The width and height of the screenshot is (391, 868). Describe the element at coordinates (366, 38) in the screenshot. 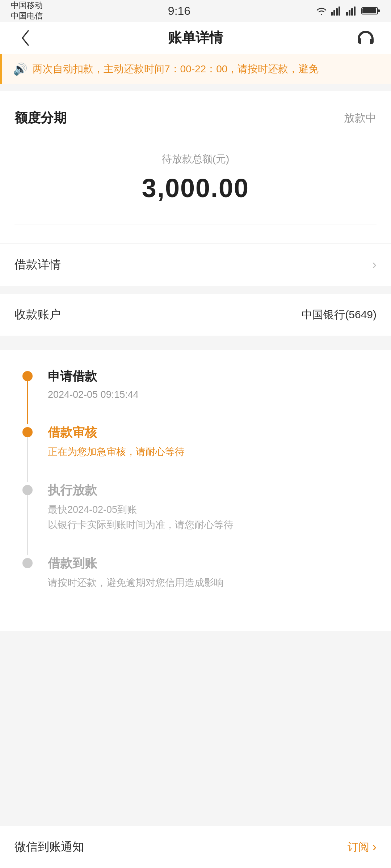

I see `headphone-icon` at that location.